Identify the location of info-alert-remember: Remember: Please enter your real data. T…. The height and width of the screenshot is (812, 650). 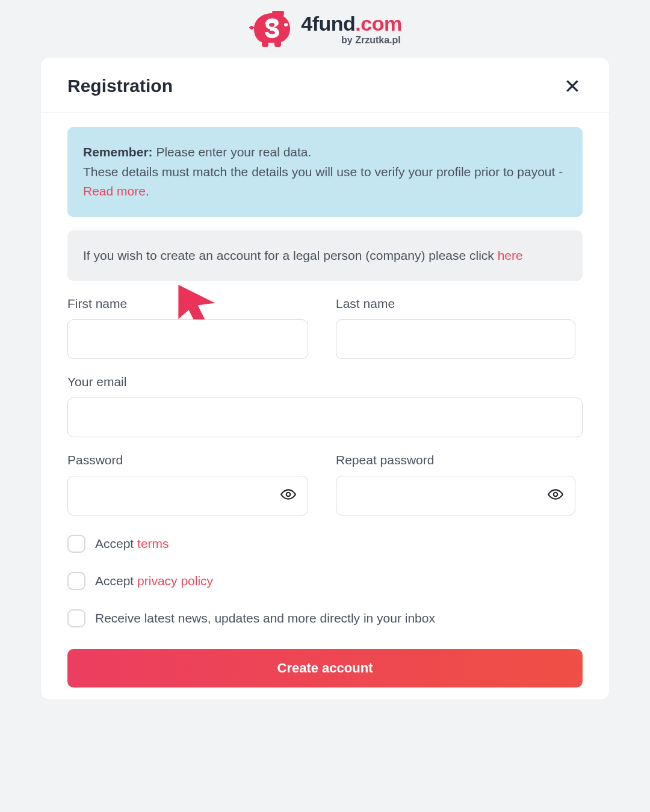
(325, 172).